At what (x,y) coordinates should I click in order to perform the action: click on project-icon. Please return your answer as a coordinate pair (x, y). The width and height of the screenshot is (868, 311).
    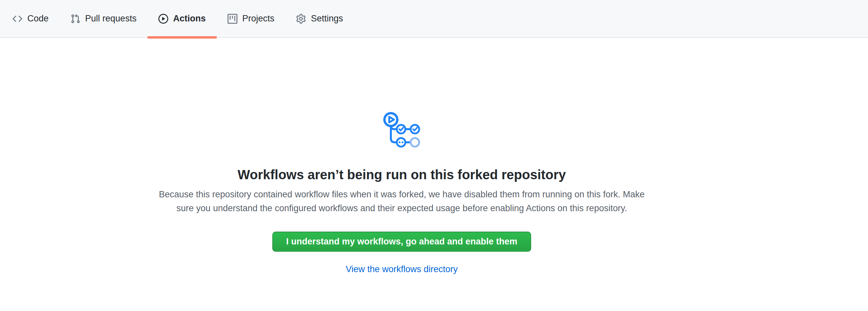
    Looking at the image, I should click on (232, 19).